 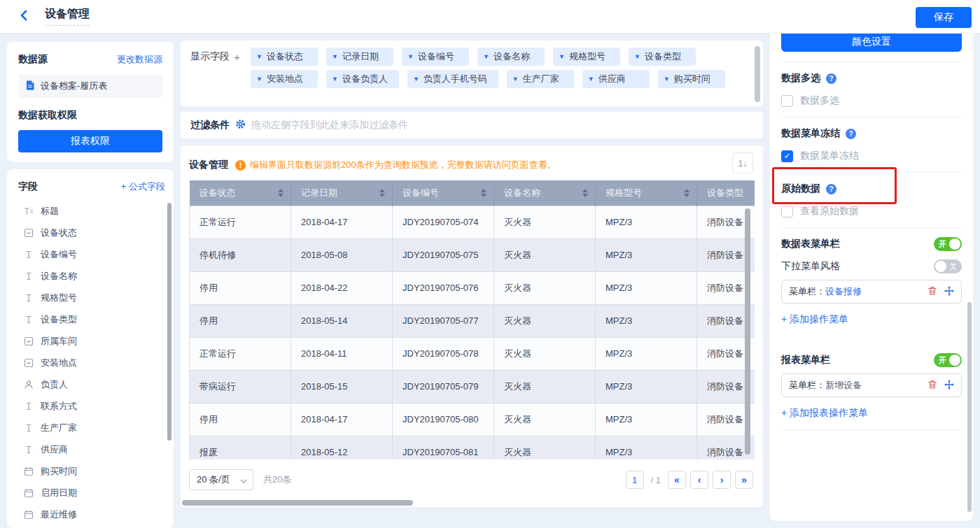 What do you see at coordinates (872, 211) in the screenshot?
I see `raw-data-option: 查看原始数据` at bounding box center [872, 211].